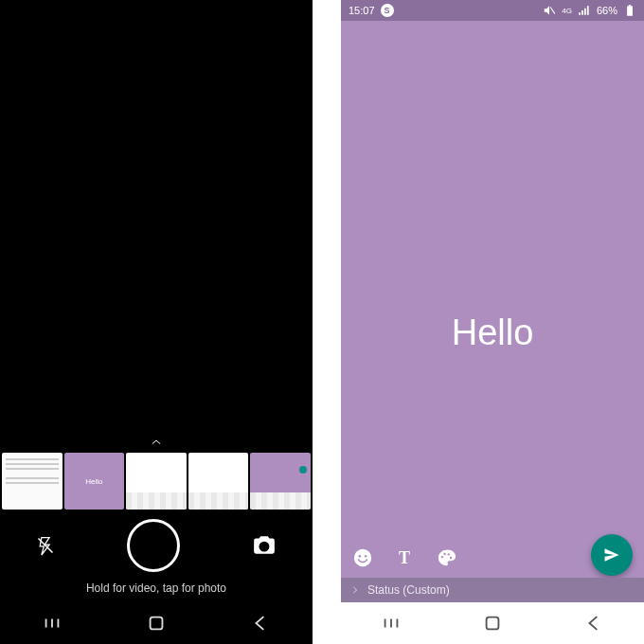  What do you see at coordinates (630, 10) in the screenshot?
I see `battery-icon` at bounding box center [630, 10].